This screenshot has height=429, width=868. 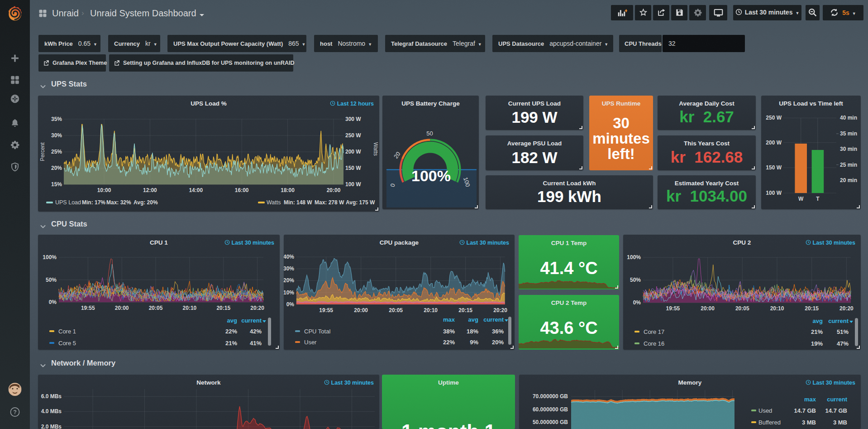 I want to click on svg-text: 35 min, so click(x=849, y=134).